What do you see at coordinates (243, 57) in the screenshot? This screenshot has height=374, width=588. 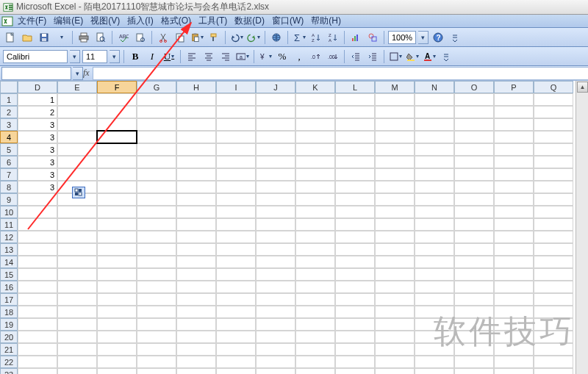 I see `merge-center-button: a` at bounding box center [243, 57].